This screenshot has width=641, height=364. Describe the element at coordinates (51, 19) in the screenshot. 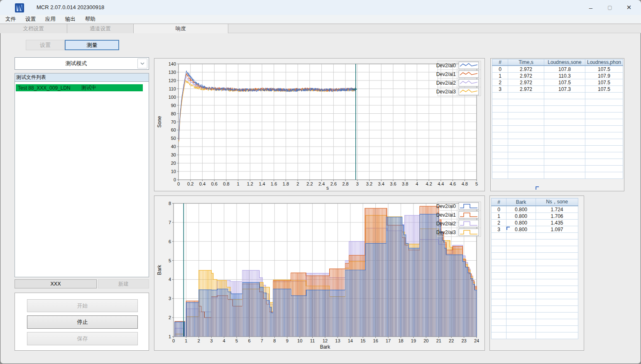

I see `menu-item-apply: 应用` at that location.